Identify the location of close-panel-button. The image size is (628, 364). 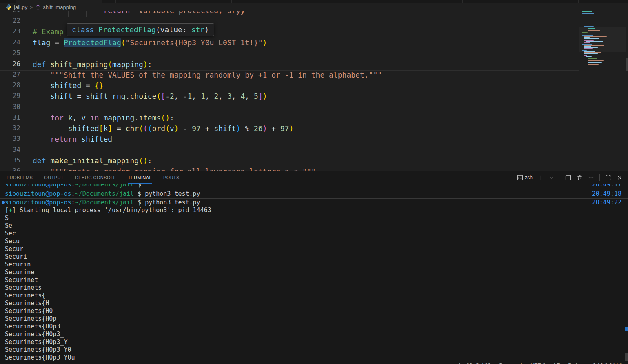
(619, 178).